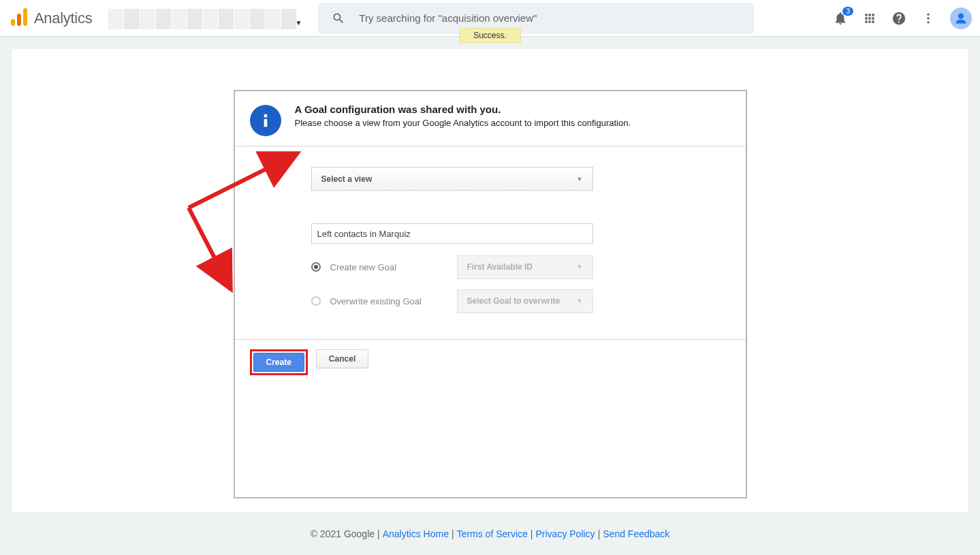  What do you see at coordinates (63, 18) in the screenshot?
I see `product-name: Analytics` at bounding box center [63, 18].